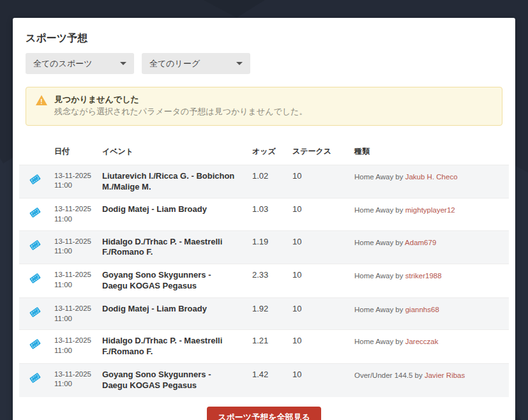 Image resolution: width=528 pixels, height=420 pixels. I want to click on sport-filter-value: 全てのスポーツ, so click(63, 64).